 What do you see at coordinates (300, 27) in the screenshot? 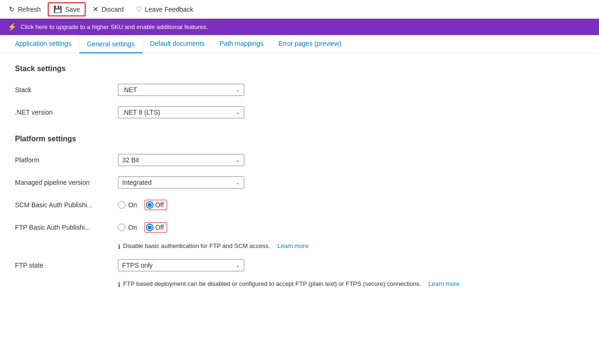
I see `upgrade-banner: ⚡ Click here to upgrade to a higher SKU …` at bounding box center [300, 27].